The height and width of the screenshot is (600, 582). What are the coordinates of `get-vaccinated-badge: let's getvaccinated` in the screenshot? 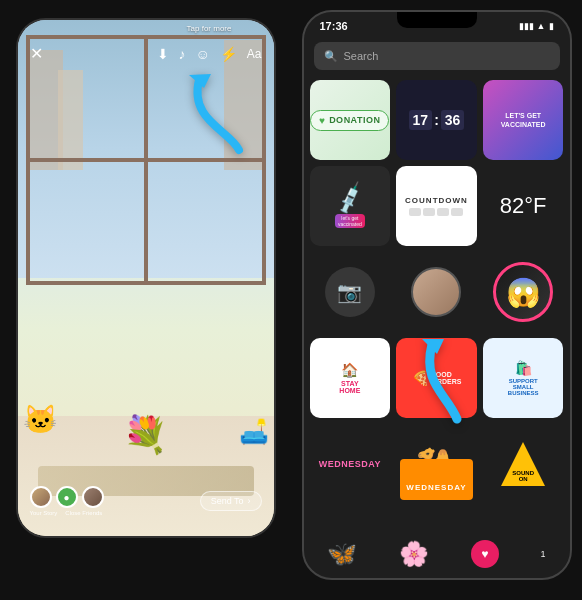 It's located at (350, 221).